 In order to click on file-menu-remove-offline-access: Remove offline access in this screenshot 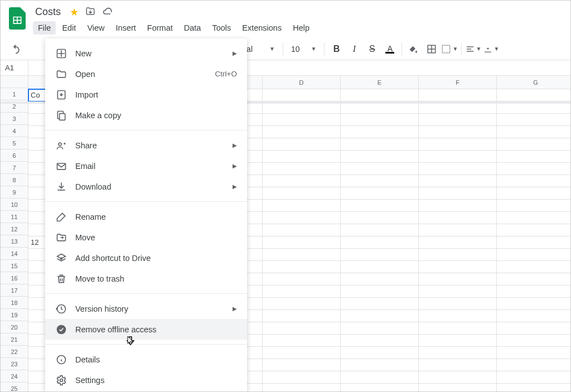, I will do `click(146, 329)`.